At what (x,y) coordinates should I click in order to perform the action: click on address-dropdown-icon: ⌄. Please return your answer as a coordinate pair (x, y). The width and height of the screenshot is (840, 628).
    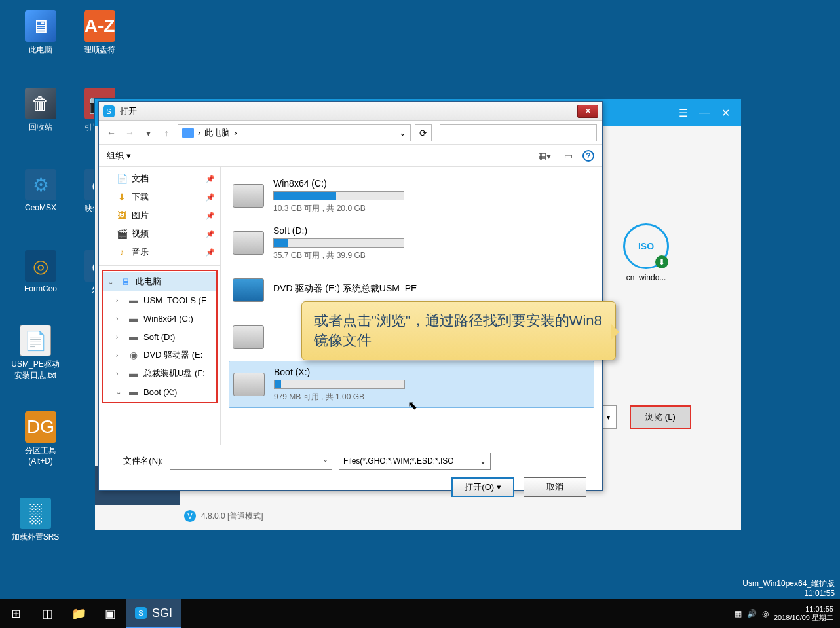
    Looking at the image, I should click on (402, 132).